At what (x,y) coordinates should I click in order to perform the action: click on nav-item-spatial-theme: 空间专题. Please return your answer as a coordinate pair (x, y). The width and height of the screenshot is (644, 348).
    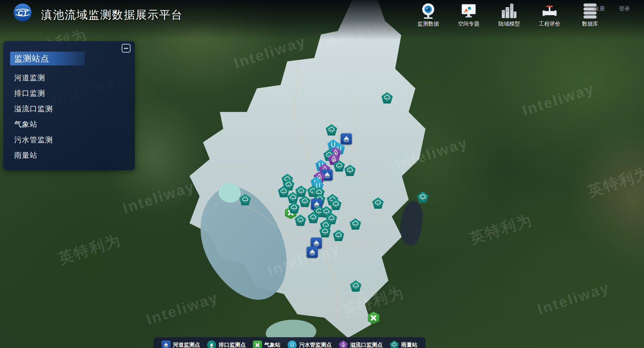
    Looking at the image, I should click on (469, 15).